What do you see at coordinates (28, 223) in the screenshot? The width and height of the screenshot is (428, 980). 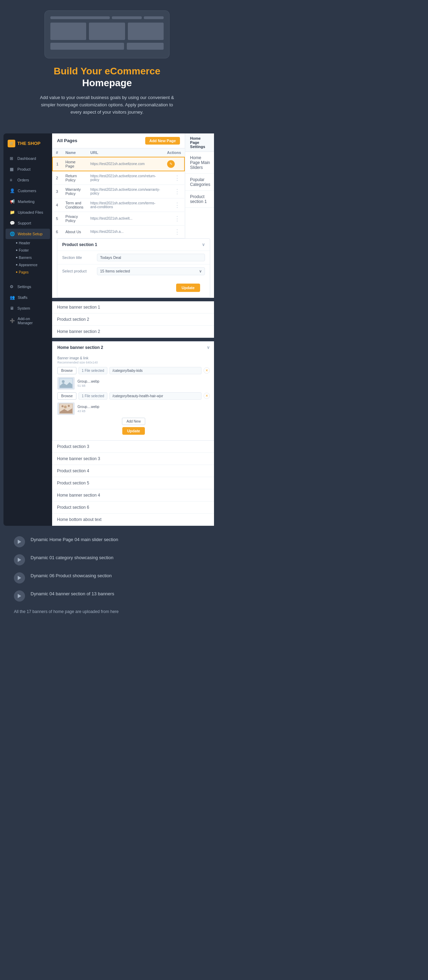 I see `sidebar-item-support: 💬 Support` at bounding box center [28, 223].